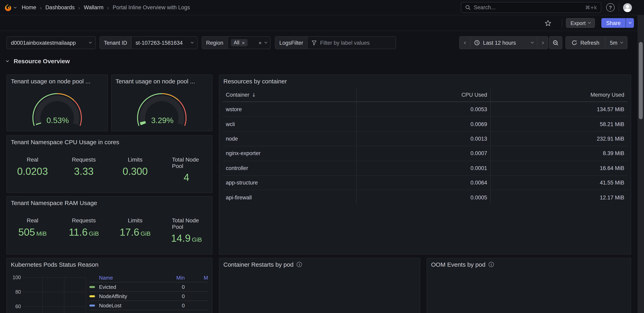 The width and height of the screenshot is (644, 313). Describe the element at coordinates (424, 183) in the screenshot. I see `cell-cpu: 0.0064` at that location.